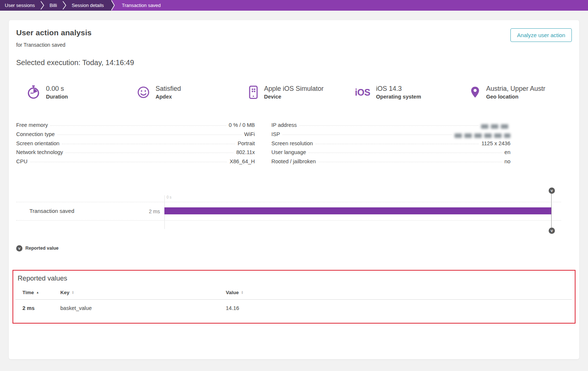  Describe the element at coordinates (507, 152) in the screenshot. I see `property-value: en` at that location.